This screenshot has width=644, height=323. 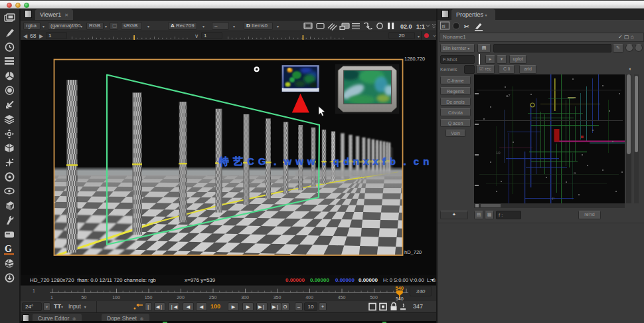 What do you see at coordinates (509, 96) in the screenshot?
I see `svg-text: a7` at bounding box center [509, 96].